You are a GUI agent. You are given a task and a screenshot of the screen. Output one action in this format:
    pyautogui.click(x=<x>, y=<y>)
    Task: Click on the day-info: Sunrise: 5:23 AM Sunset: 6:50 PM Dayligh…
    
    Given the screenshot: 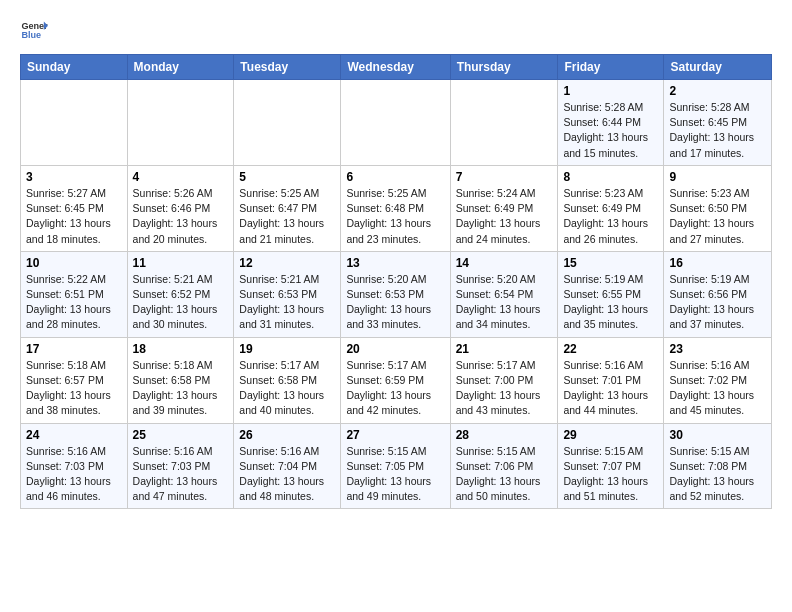 What is the action you would take?
    pyautogui.click(x=718, y=216)
    